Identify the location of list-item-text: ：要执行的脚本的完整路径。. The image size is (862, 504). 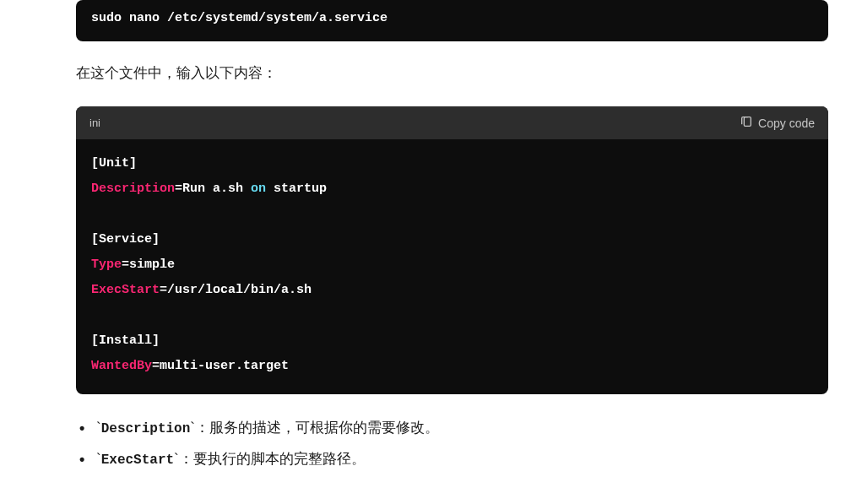
(272, 459).